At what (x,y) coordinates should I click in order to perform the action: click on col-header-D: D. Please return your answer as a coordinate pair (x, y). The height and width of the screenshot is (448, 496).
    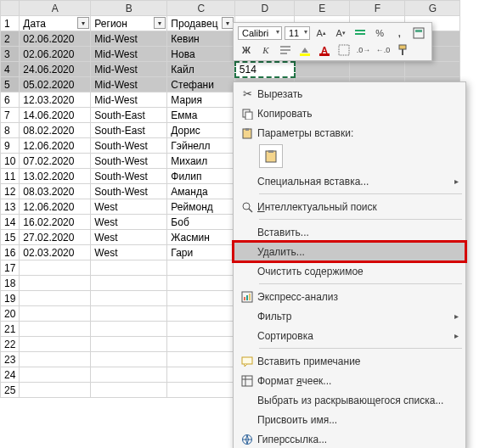
    Looking at the image, I should click on (265, 8).